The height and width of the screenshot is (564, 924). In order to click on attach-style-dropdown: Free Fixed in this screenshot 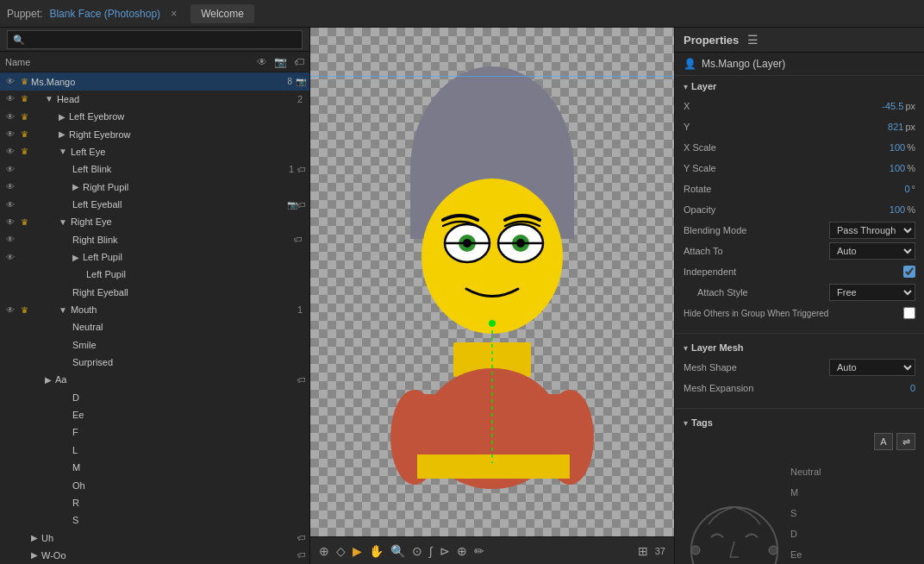, I will do `click(872, 292)`.